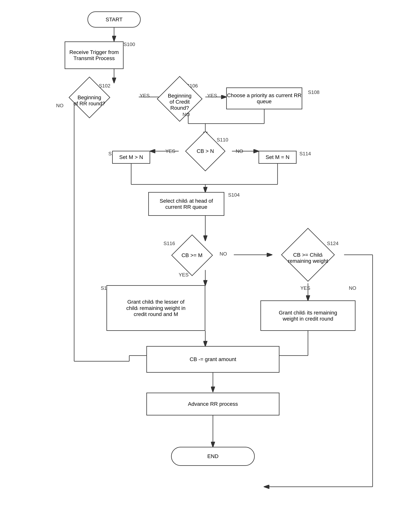  I want to click on end-label: END, so click(213, 456).